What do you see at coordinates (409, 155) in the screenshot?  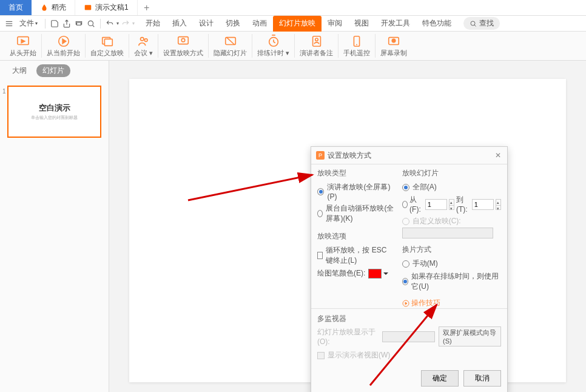 I see `dialog-titlebar: P 设置放映方式 ✕` at bounding box center [409, 155].